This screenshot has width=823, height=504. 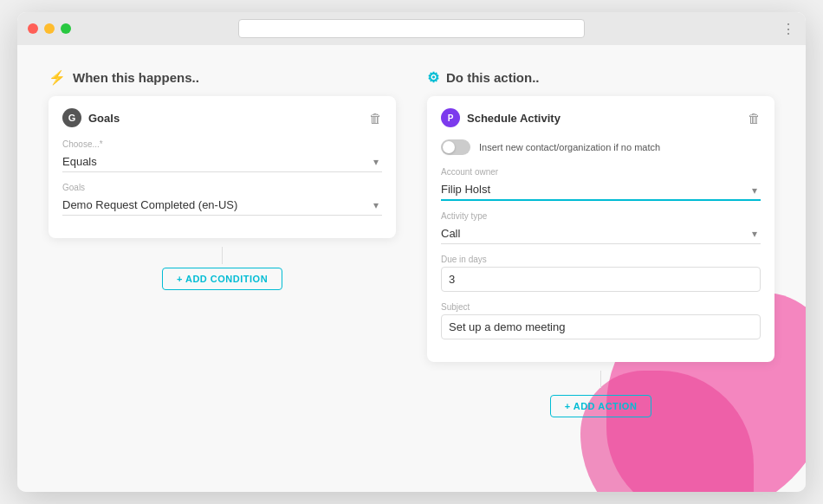 I want to click on subject-label: Subject, so click(x=601, y=307).